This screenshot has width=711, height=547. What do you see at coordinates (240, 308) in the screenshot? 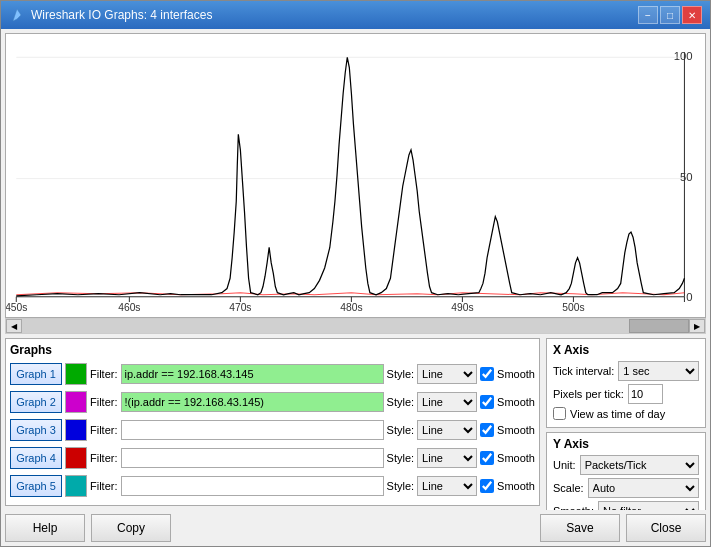
I see `svg-text: 470s` at bounding box center [240, 308].